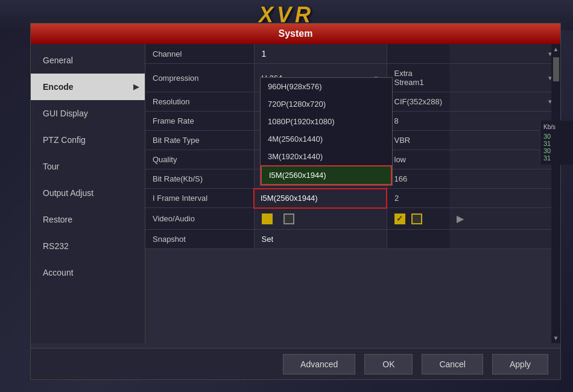 This screenshot has width=573, height=392. What do you see at coordinates (505, 78) in the screenshot?
I see `compression-right-dropdown: ▼` at bounding box center [505, 78].